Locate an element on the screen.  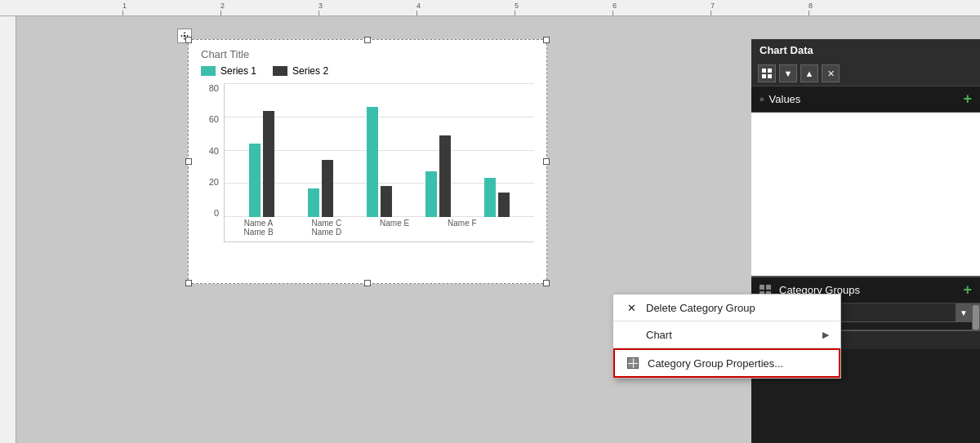
values-area is located at coordinates (866, 194).